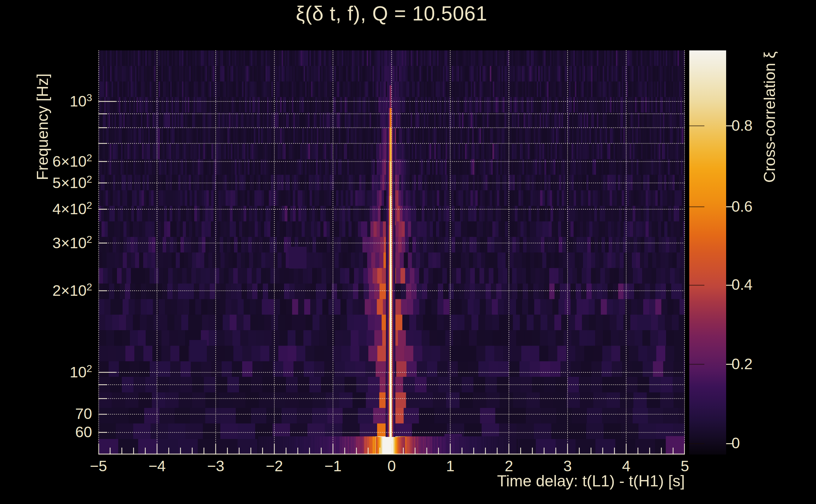 Image resolution: width=816 pixels, height=504 pixels. What do you see at coordinates (333, 466) in the screenshot?
I see `x-tick-label: −1` at bounding box center [333, 466].